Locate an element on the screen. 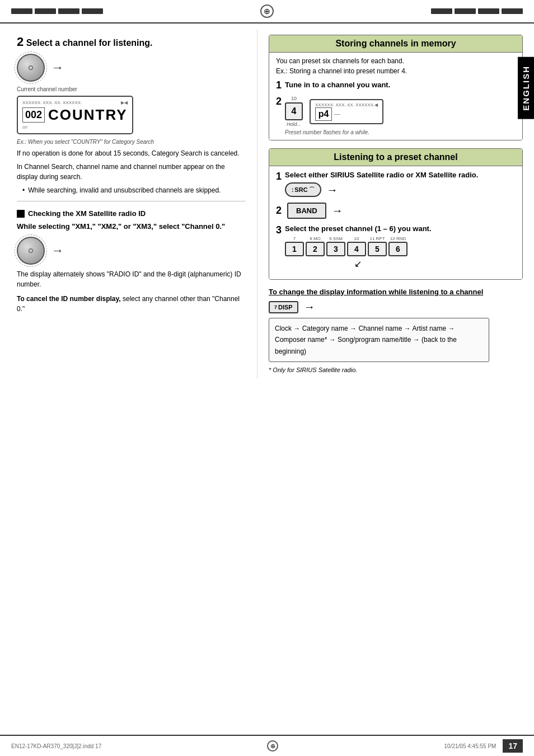  info2: In Channel Search, channel name and chan… is located at coordinates (131, 172).